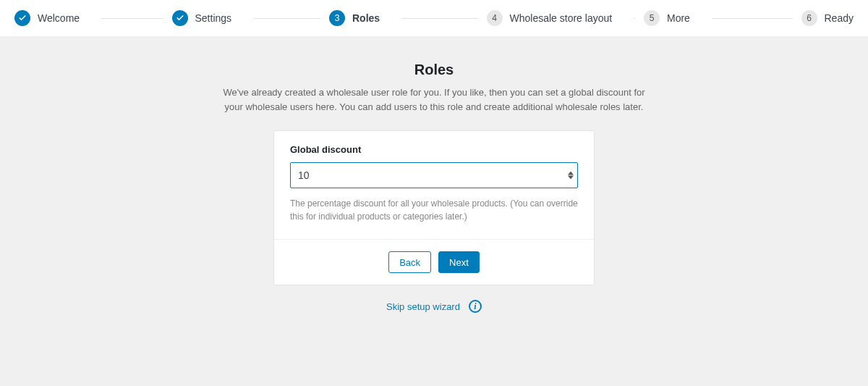 The height and width of the screenshot is (386, 868). I want to click on step-number-badge: 3, so click(337, 18).